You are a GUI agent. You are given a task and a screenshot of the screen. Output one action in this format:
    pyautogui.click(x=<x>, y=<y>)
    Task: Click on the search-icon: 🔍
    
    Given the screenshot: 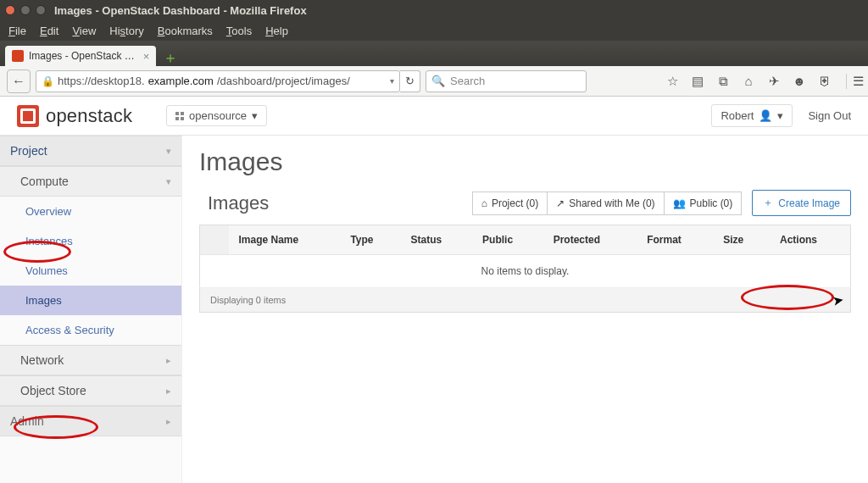 What is the action you would take?
    pyautogui.click(x=438, y=81)
    